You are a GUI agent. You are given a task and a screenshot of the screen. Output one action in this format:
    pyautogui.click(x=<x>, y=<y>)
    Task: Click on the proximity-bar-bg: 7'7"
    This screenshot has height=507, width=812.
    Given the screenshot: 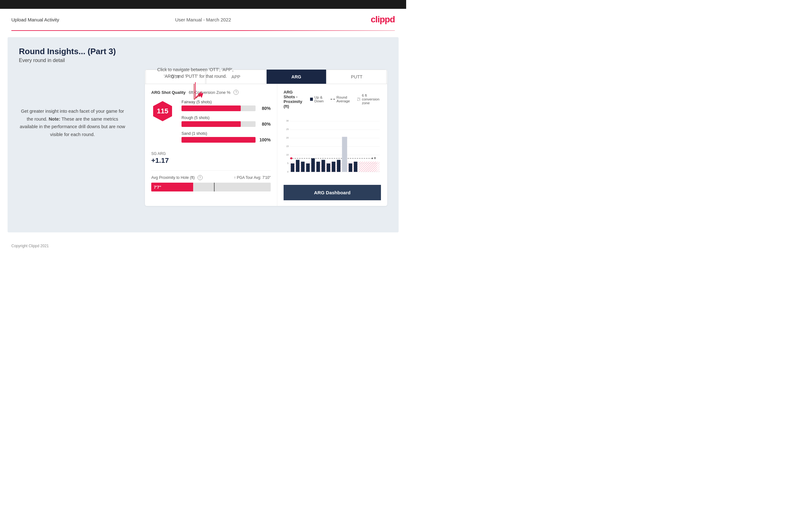 What is the action you would take?
    pyautogui.click(x=211, y=187)
    